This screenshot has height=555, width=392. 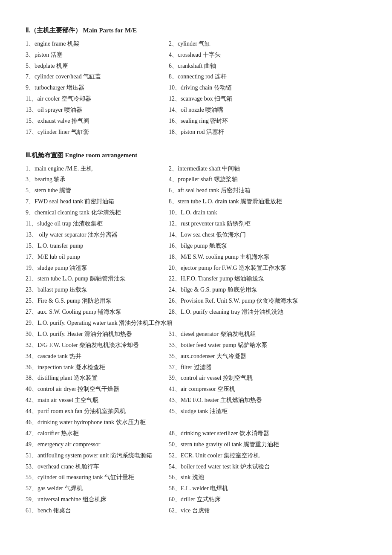 I want to click on list-item: 8、stern tube L.O. drain tank 艉管滑油泄放柜, so click(x=268, y=202).